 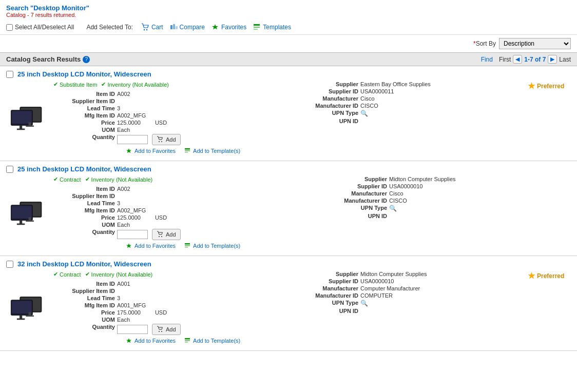 I want to click on preferred-label-1: Preferred, so click(x=550, y=86).